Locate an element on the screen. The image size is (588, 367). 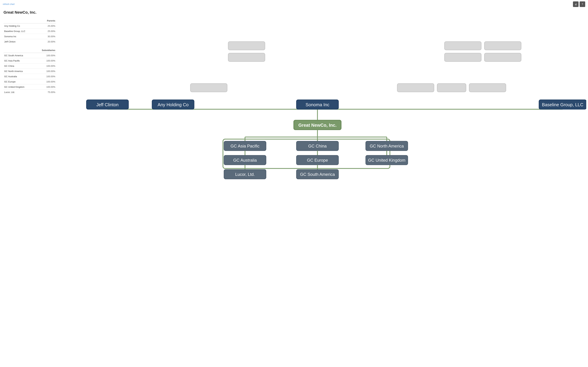
svg-text: Jeff Clinton is located at coordinates (107, 105).